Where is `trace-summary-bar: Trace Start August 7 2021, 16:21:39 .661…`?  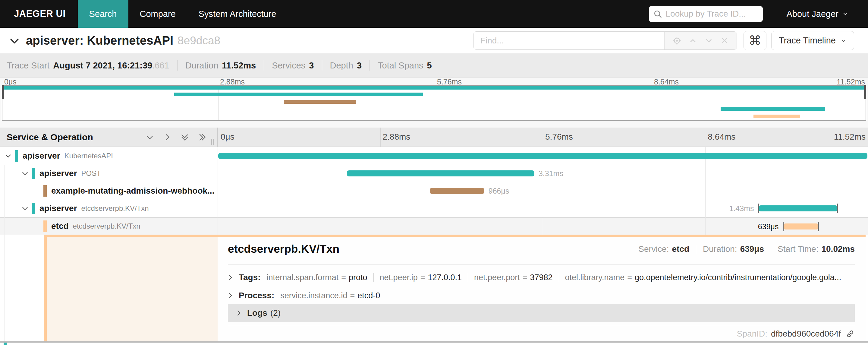 trace-summary-bar: Trace Start August 7 2021, 16:21:39 .661… is located at coordinates (434, 65).